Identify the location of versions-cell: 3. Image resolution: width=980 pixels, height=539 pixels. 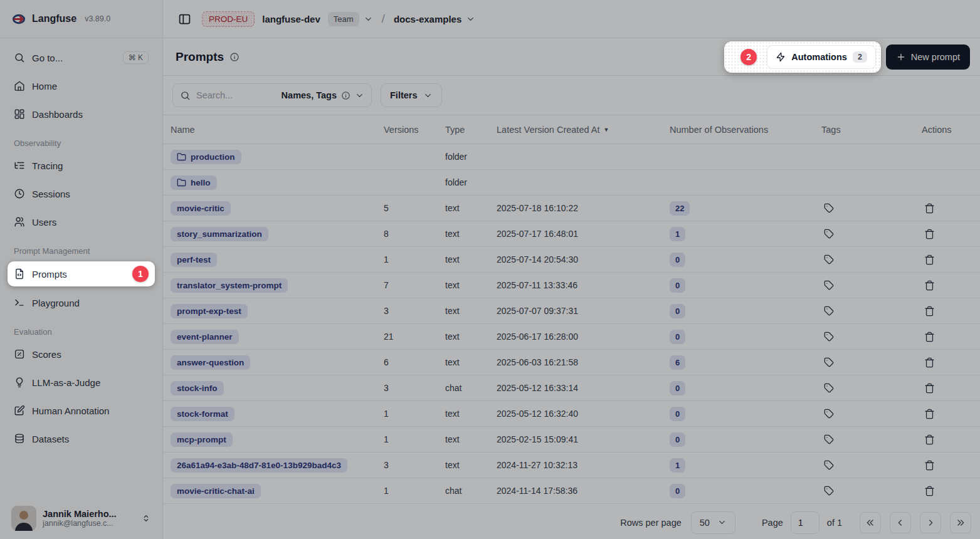
(414, 465).